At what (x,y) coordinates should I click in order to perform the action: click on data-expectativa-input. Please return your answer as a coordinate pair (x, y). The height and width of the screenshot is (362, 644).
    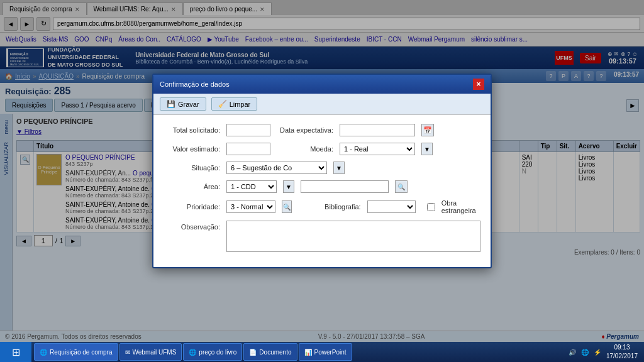
    Looking at the image, I should click on (377, 130).